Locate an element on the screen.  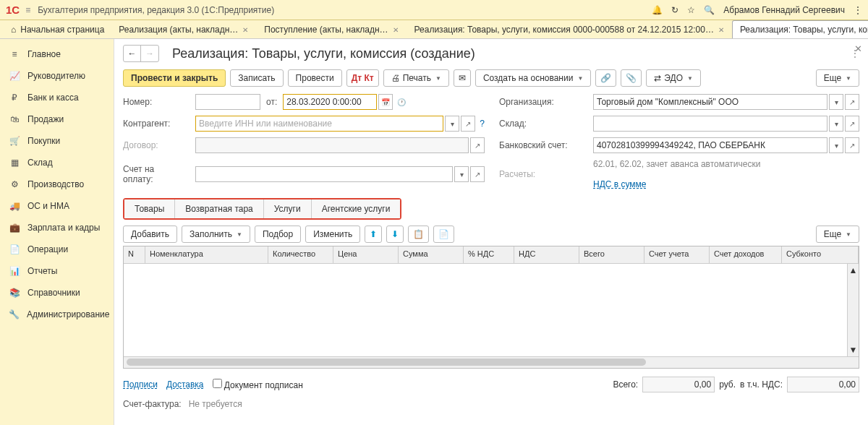
time-icon: 🕐 is located at coordinates (401, 102).